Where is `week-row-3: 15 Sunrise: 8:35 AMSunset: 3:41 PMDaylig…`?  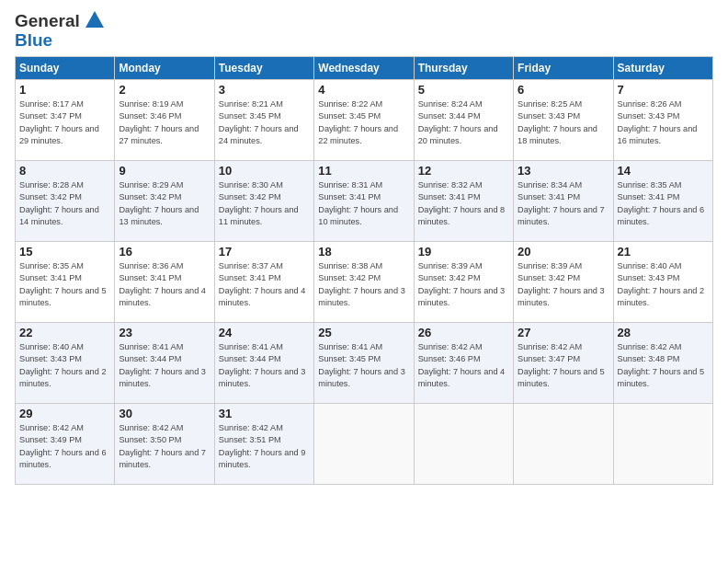
week-row-3: 15 Sunrise: 8:35 AMSunset: 3:41 PMDaylig… is located at coordinates (364, 282).